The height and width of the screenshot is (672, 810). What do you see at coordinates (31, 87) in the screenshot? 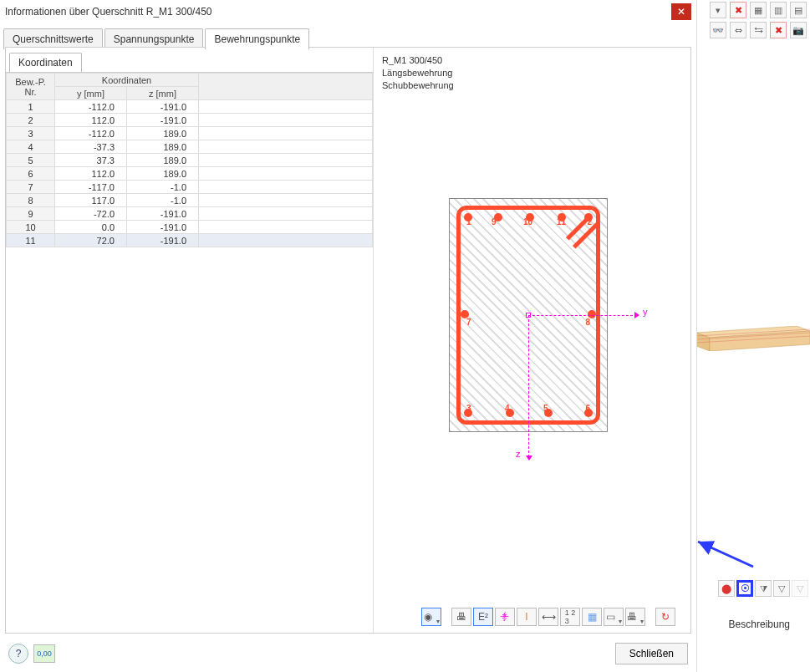
I see `th-nr: Bew.-P. Nr.` at bounding box center [31, 87].